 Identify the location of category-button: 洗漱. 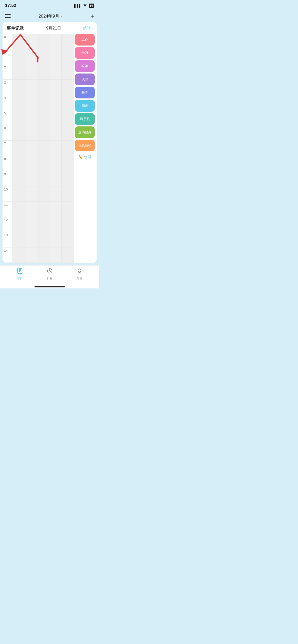
(85, 79).